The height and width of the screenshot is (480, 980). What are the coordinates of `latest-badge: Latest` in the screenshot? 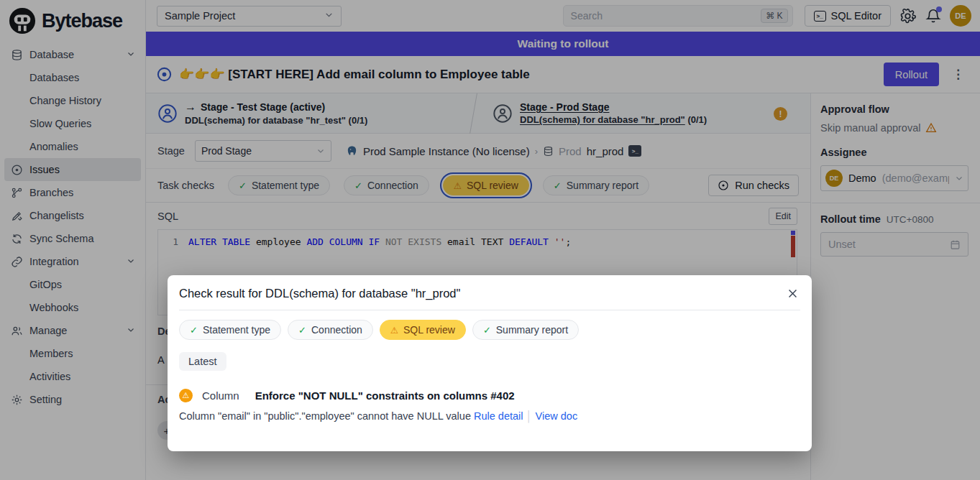 It's located at (203, 361).